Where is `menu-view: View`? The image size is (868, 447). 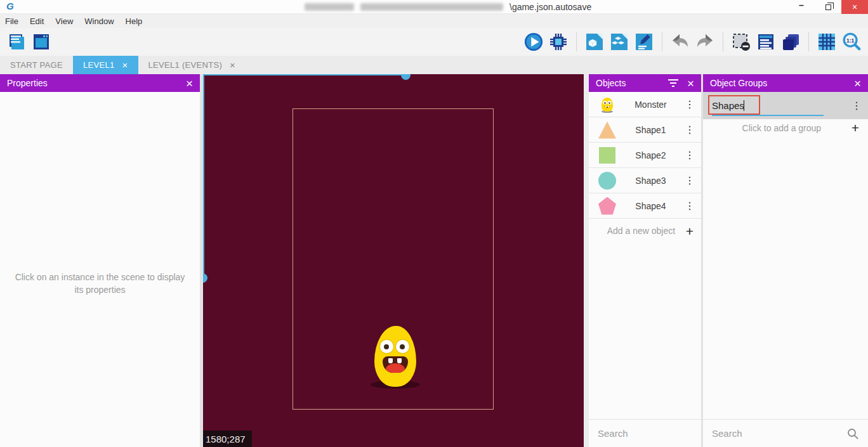
menu-view: View is located at coordinates (64, 21).